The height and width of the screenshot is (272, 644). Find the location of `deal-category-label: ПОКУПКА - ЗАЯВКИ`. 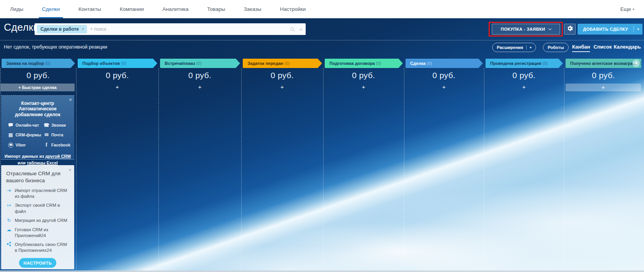

deal-category-label: ПОКУПКА - ЗАЯВКИ is located at coordinates (523, 29).